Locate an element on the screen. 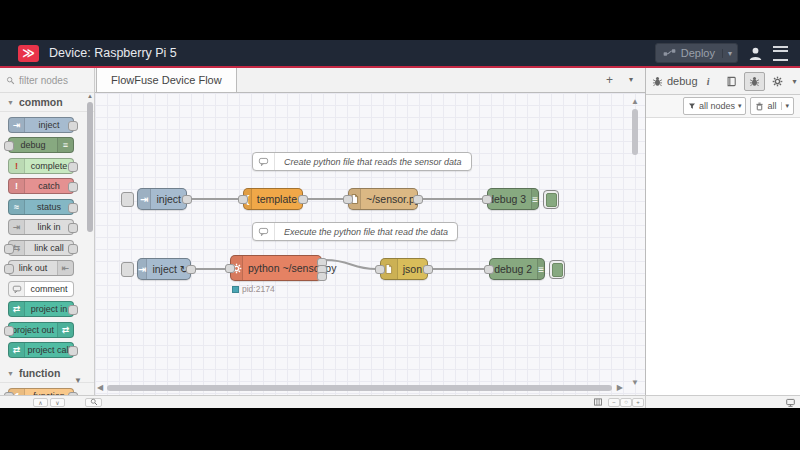 This screenshot has height=450, width=800. palette-node-label: catch is located at coordinates (49, 186).